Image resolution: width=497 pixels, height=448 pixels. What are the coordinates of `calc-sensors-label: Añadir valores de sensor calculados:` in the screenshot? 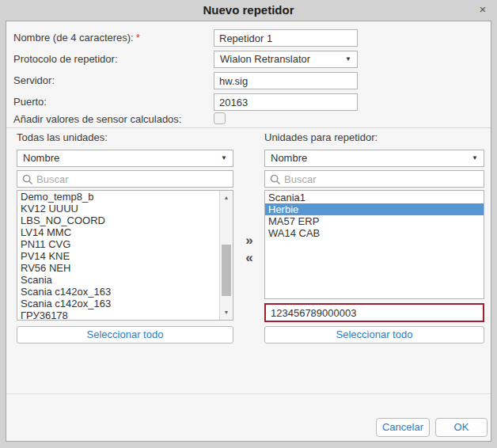 It's located at (97, 120).